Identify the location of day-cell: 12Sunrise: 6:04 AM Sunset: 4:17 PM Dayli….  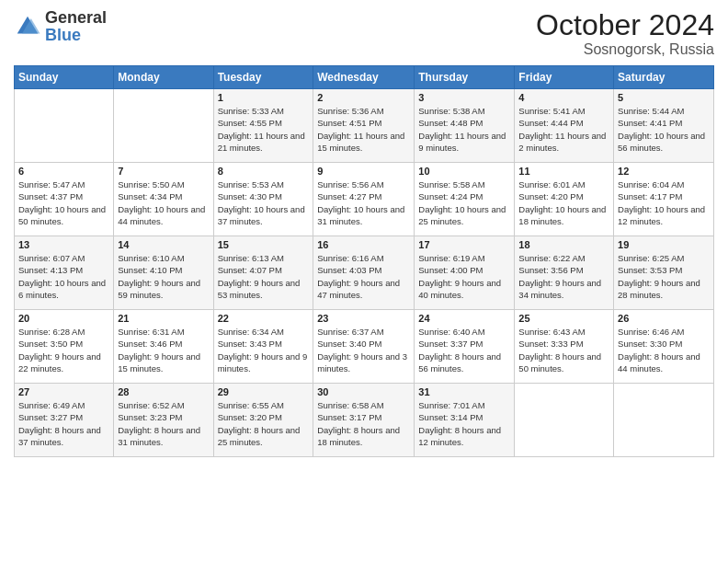
(664, 200).